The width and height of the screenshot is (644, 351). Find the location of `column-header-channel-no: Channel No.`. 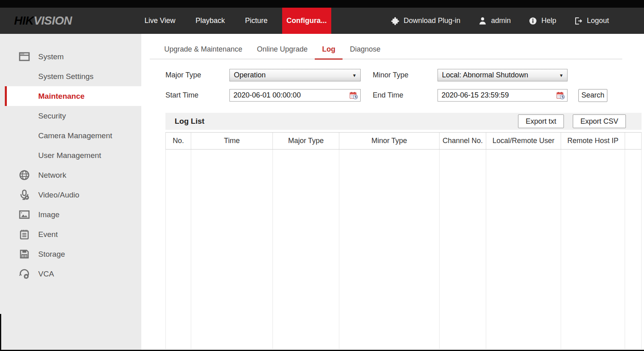

column-header-channel-no: Channel No. is located at coordinates (463, 141).